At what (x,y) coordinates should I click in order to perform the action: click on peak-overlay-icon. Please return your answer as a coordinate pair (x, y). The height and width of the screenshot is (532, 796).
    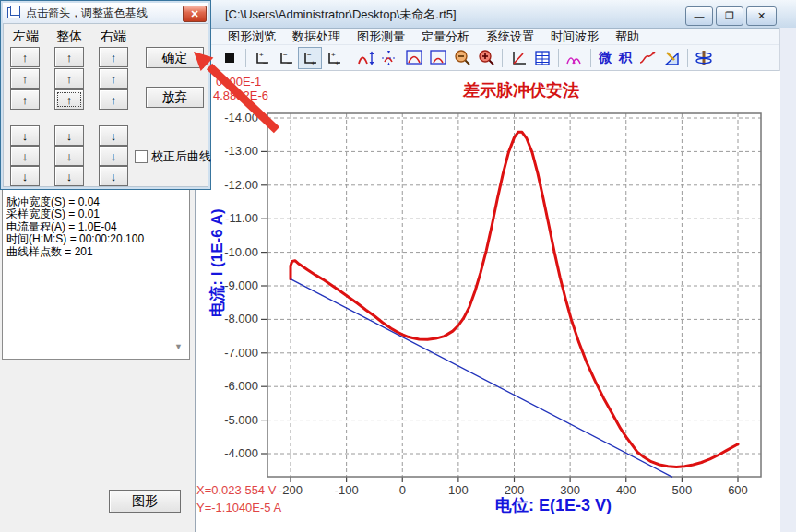
    Looking at the image, I should click on (575, 58).